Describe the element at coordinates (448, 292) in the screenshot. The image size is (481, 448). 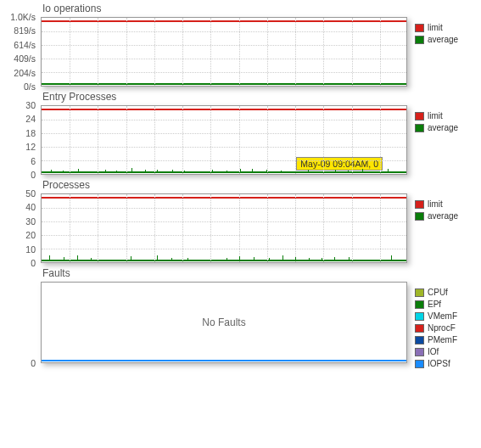
I see `legend-item: CPUf` at that location.